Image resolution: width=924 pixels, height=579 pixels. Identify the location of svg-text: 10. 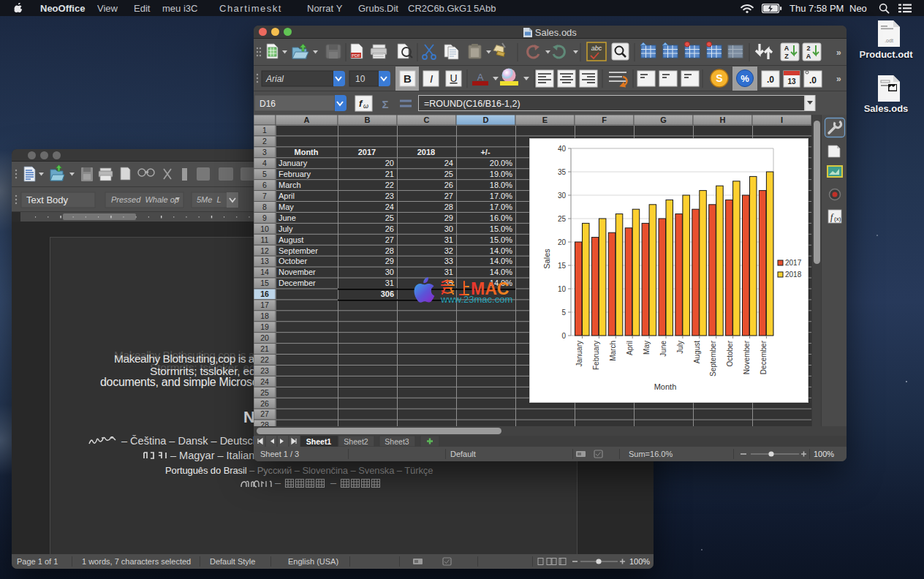
(562, 290).